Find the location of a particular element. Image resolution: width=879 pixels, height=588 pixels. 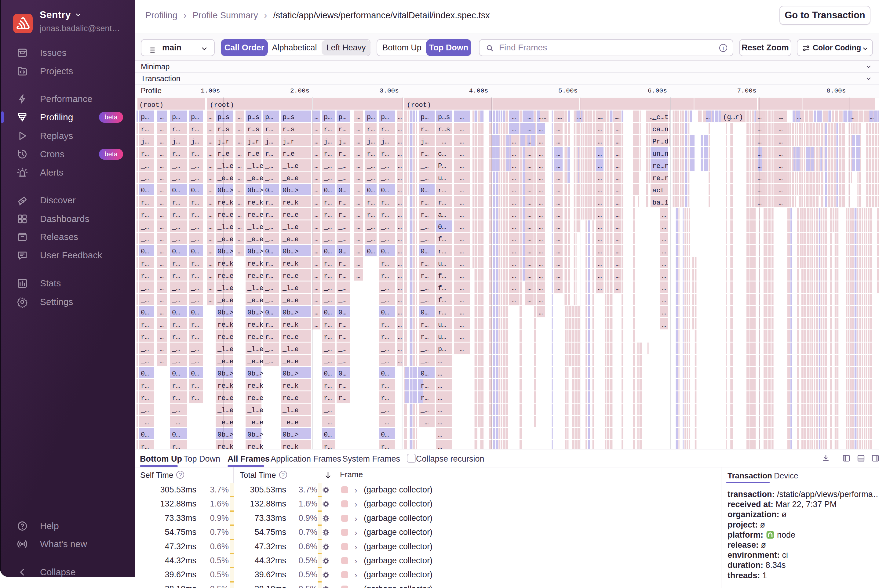

svg-text: r…e is located at coordinates (224, 154).